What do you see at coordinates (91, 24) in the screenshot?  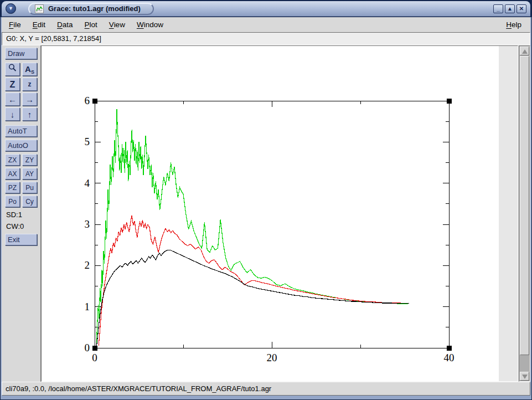 I see `menu-plot: Plot` at bounding box center [91, 24].